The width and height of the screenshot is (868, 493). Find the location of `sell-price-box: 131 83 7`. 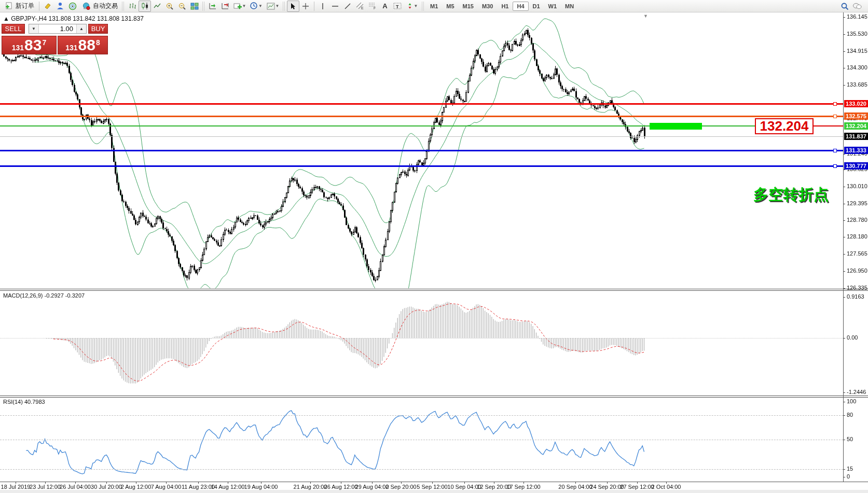

sell-price-box: 131 83 7 is located at coordinates (29, 45).